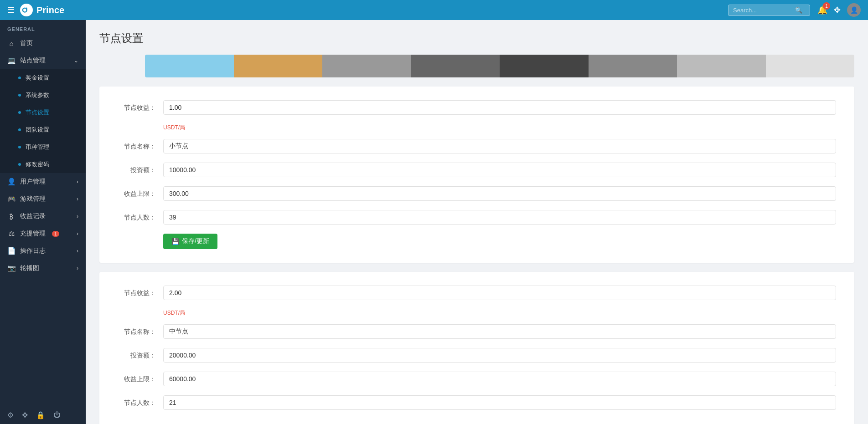 The height and width of the screenshot is (424, 868). What do you see at coordinates (78, 234) in the screenshot?
I see `chevron-right-icon4: ›` at bounding box center [78, 234].